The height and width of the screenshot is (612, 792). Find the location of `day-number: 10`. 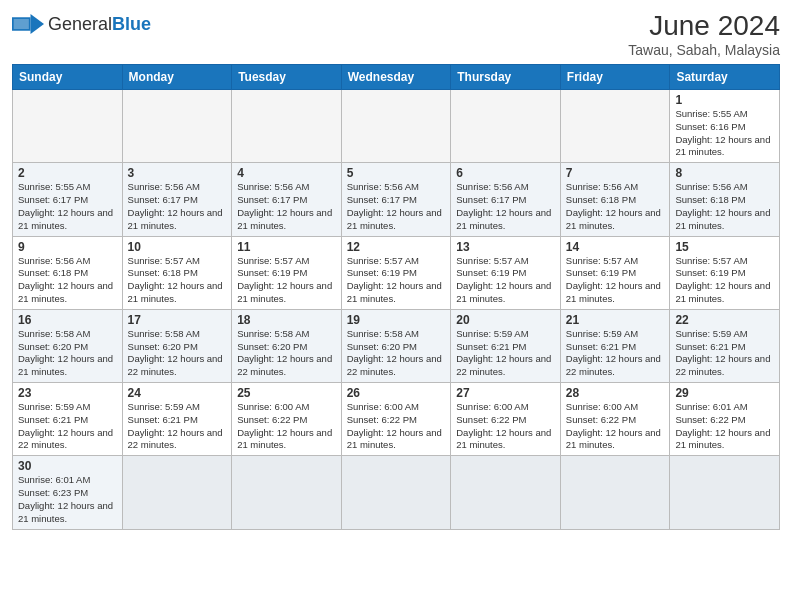

day-number: 10 is located at coordinates (178, 247).